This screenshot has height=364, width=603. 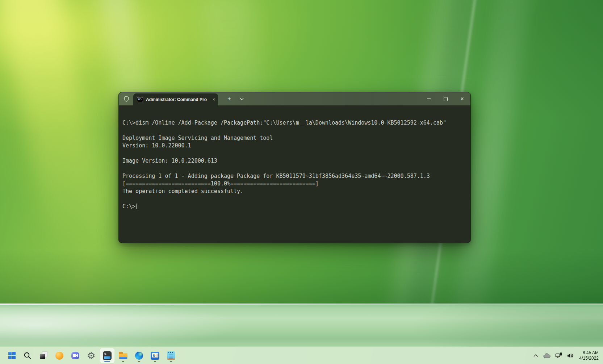 I want to click on cmd-icon, so click(x=140, y=100).